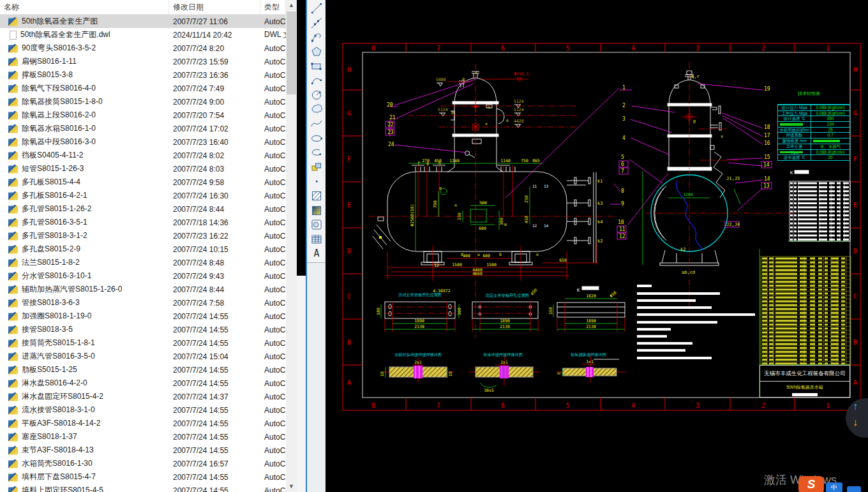 This screenshot has width=868, height=492. Describe the element at coordinates (143, 34) in the screenshot. I see `file-row: 50th除氧器全套生产图.dwl 2024/11/14 20:42 DWL 文` at that location.